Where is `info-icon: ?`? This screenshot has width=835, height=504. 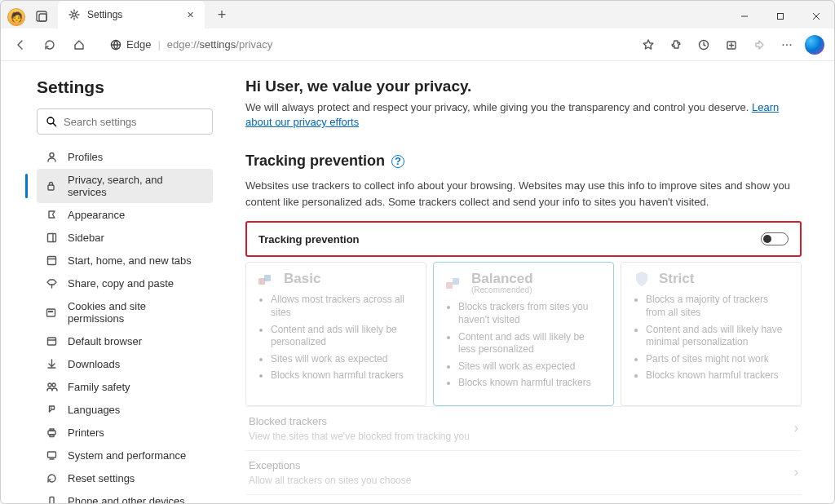
info-icon: ? is located at coordinates (398, 161).